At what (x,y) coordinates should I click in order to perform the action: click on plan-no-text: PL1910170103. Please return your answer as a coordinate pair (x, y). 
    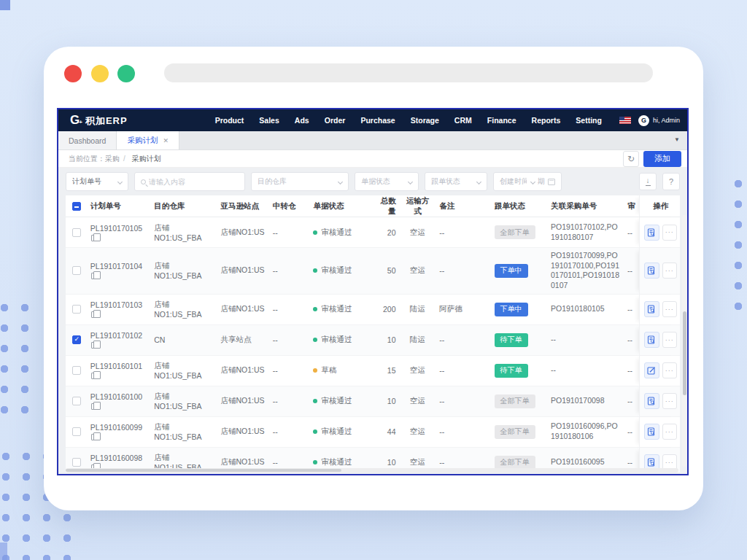
    Looking at the image, I should click on (118, 305).